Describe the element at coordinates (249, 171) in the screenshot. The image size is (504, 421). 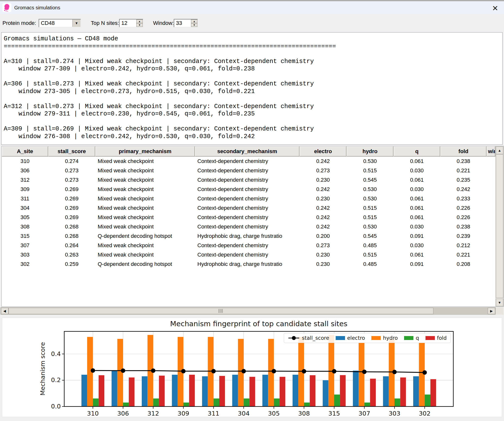
I see `table-row: 3060.273Mixed weak checkpointContext-dep…` at that location.